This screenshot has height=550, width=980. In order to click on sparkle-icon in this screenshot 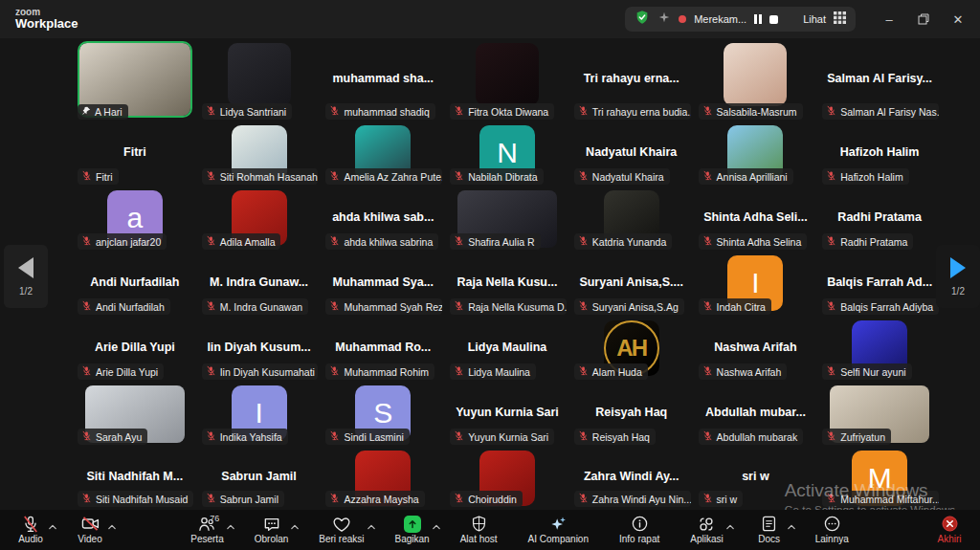, I will do `click(664, 19)`.